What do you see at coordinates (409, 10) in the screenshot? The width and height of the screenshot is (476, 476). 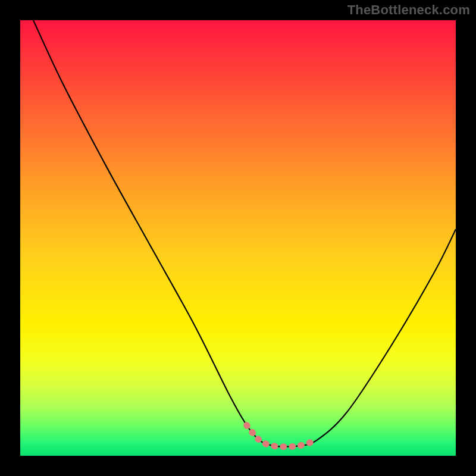 I see `watermark-text: TheBottleneck.com` at bounding box center [409, 10].